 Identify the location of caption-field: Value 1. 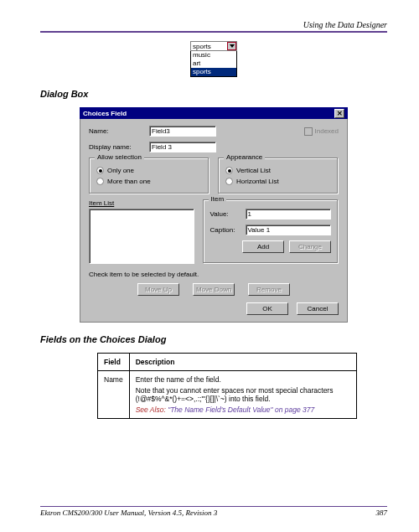
(288, 230).